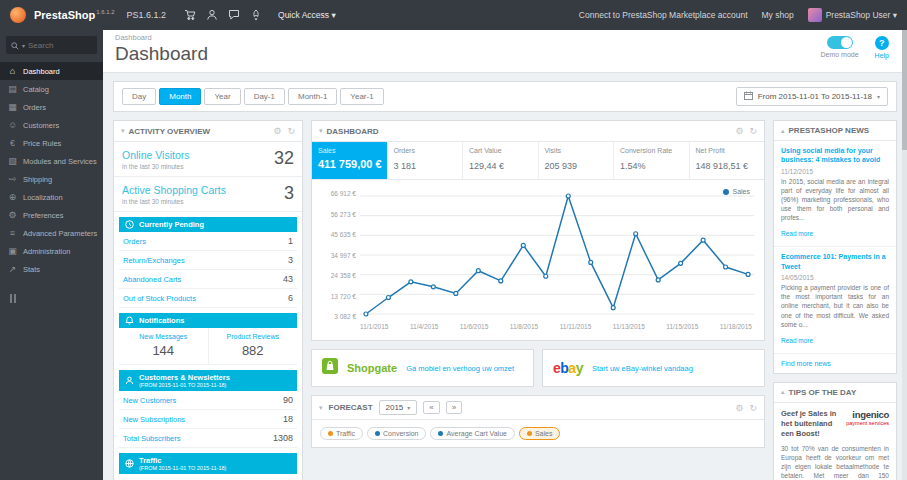 This screenshot has height=480, width=907. Describe the element at coordinates (264, 96) in the screenshot. I see `period-day-1-button: Day-1` at that location.